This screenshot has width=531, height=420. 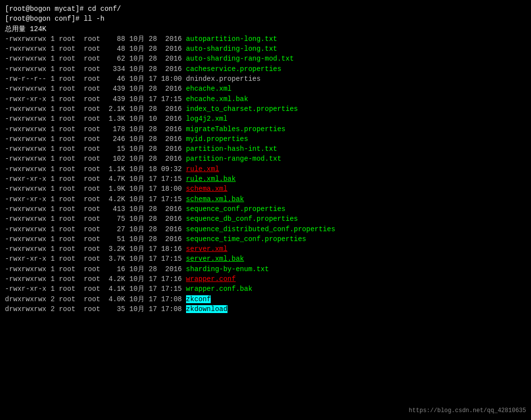 I want to click on filename: ehcache.xml, so click(x=209, y=89).